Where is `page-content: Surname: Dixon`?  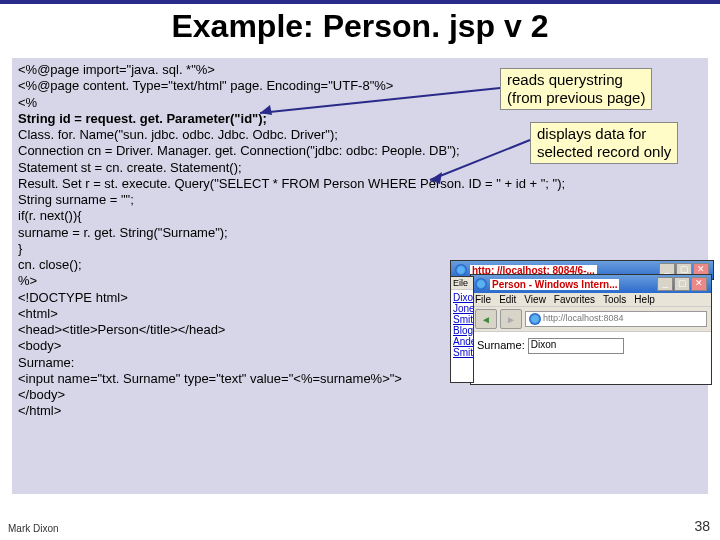 page-content: Surname: Dixon is located at coordinates (591, 358).